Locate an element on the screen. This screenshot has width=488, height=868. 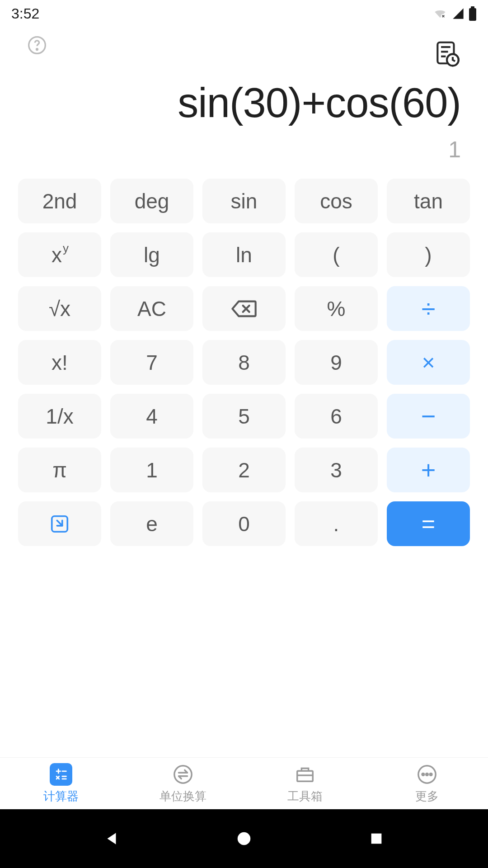
key-backspace is located at coordinates (244, 308).